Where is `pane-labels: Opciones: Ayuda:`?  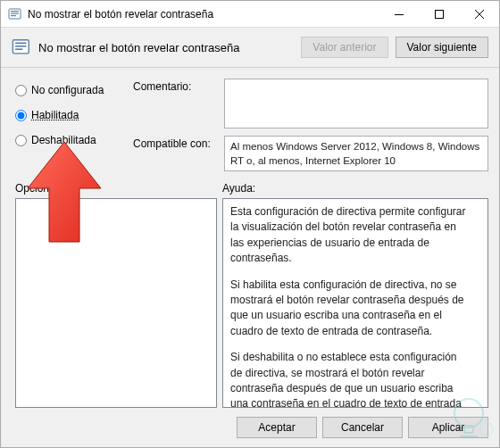
pane-labels: Opciones: Ayuda: is located at coordinates (250, 189).